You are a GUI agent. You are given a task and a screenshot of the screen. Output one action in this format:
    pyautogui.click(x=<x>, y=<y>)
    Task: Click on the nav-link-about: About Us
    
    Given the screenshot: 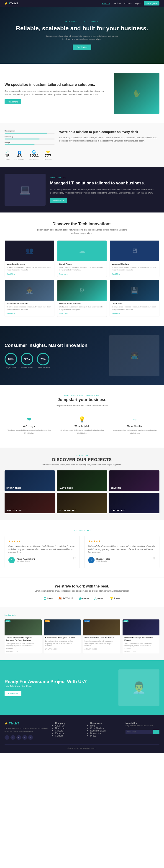 What is the action you would take?
    pyautogui.click(x=106, y=3)
    